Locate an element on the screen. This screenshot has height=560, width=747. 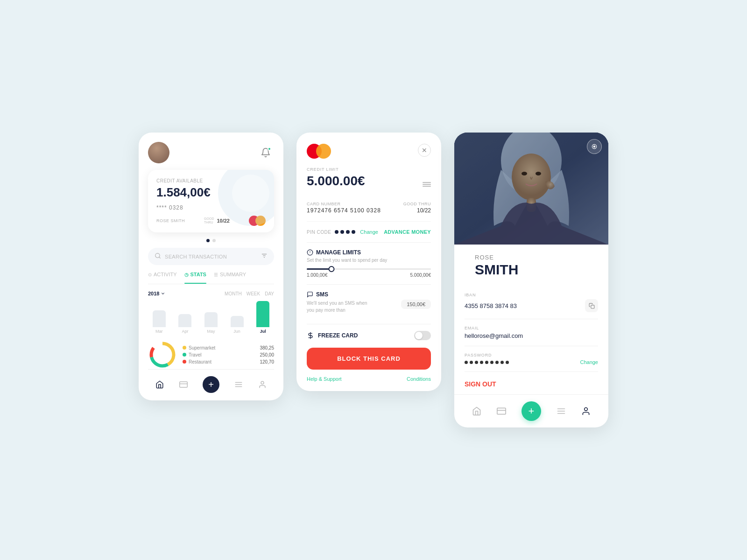
card-number-info: CARD NUMBER 1972476 6574 5100 0328 is located at coordinates (344, 208).